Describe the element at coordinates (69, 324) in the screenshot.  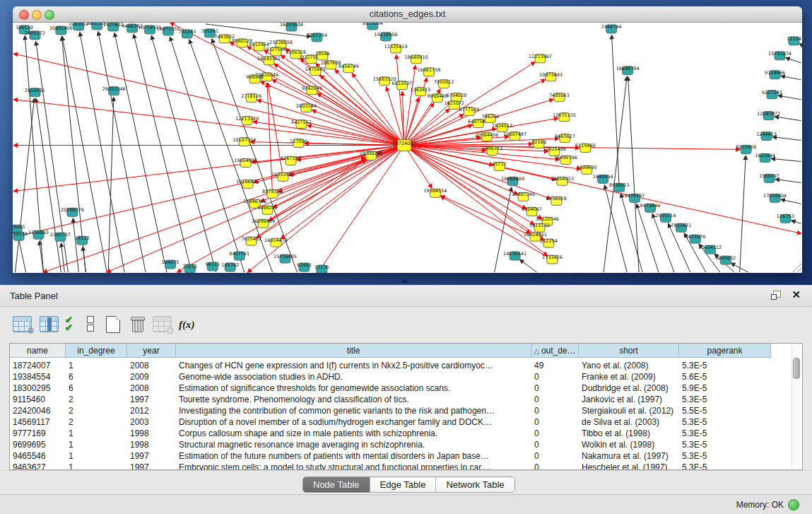
I see `select-all-button: ✔ ✔` at that location.